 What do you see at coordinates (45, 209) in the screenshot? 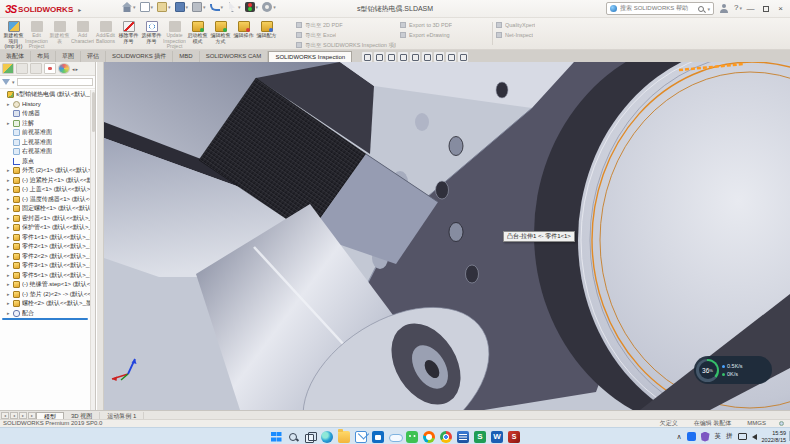
I see `tree-item: 固定螺栓<1> (默认<<默认>_显示状` at bounding box center [45, 209].